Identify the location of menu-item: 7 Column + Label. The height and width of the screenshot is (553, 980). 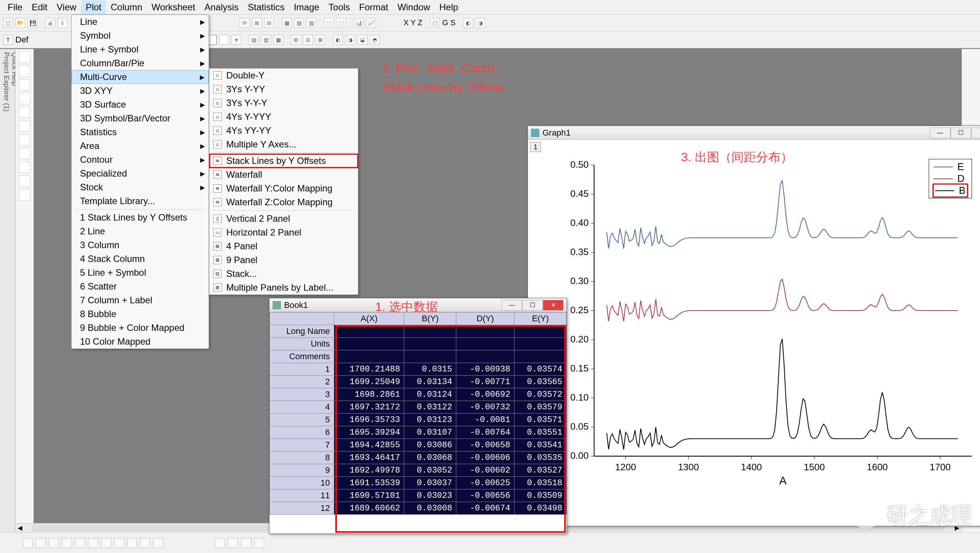
(140, 300).